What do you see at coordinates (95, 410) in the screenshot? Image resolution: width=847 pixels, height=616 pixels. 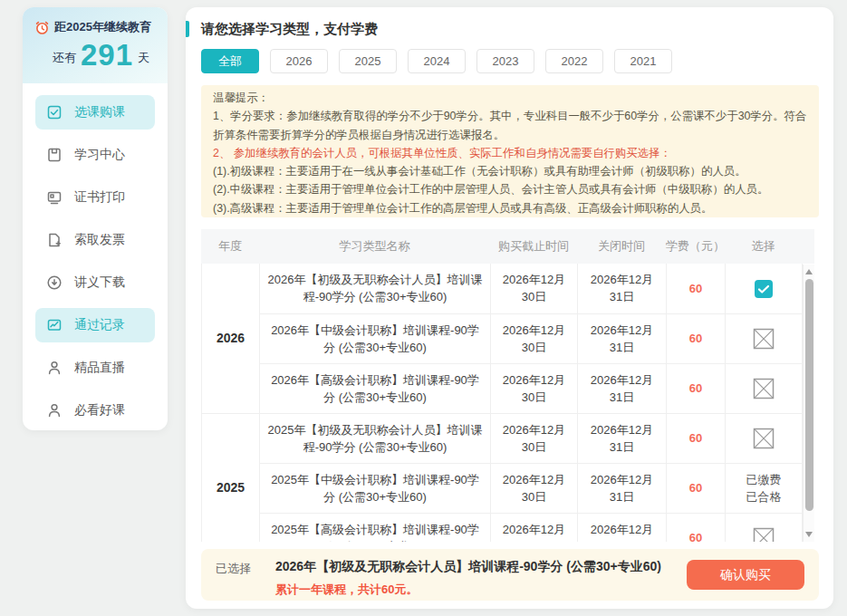 I see `sidebar-item-recommended-course: 必看好课` at bounding box center [95, 410].